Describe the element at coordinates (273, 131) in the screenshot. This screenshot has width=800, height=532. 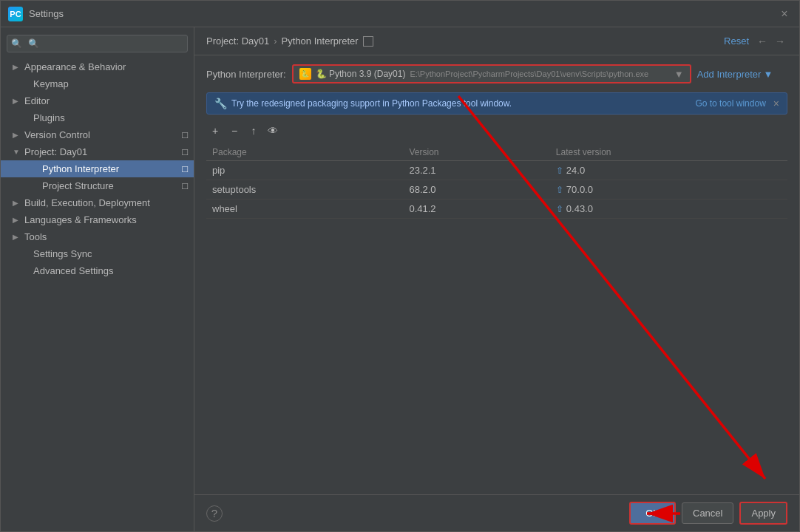
I see `browse-package-button: 👁` at that location.